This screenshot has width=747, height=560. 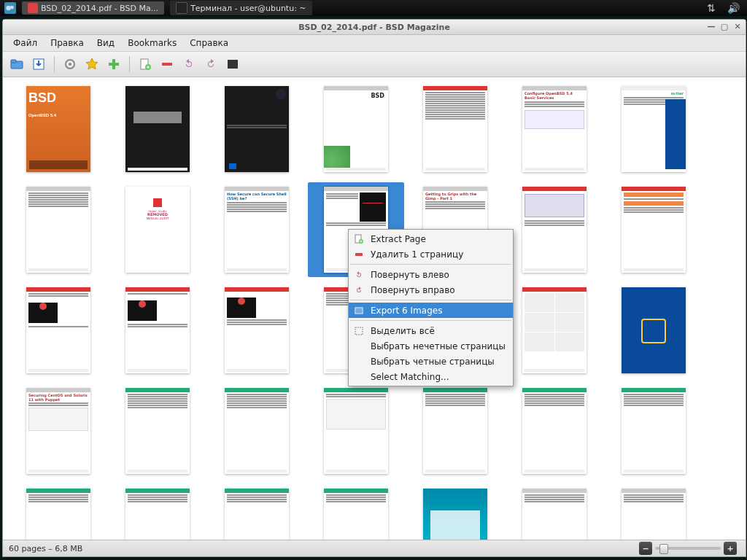 I want to click on taskbar-item-label: Терминал - user@ubuntu: ~, so click(x=248, y=9).